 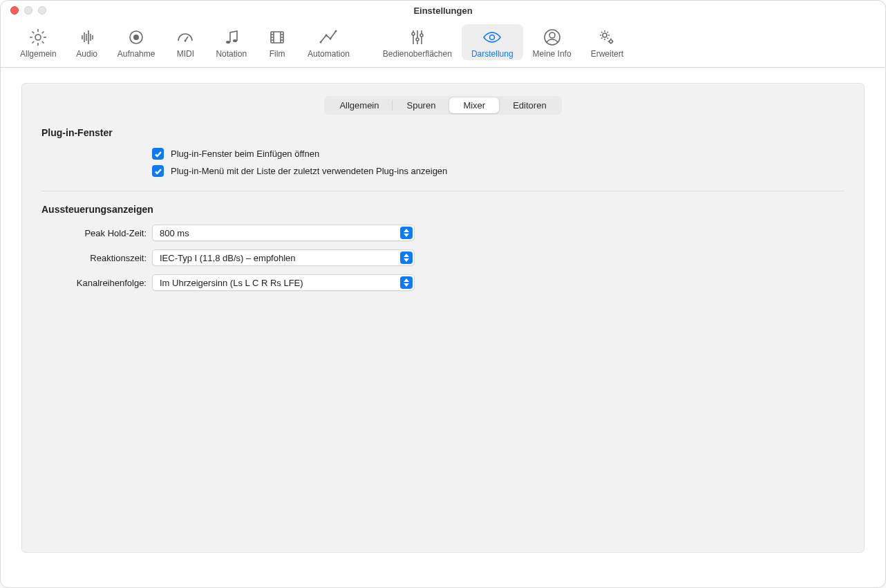 I want to click on window-title: Einstellungen, so click(x=442, y=11).